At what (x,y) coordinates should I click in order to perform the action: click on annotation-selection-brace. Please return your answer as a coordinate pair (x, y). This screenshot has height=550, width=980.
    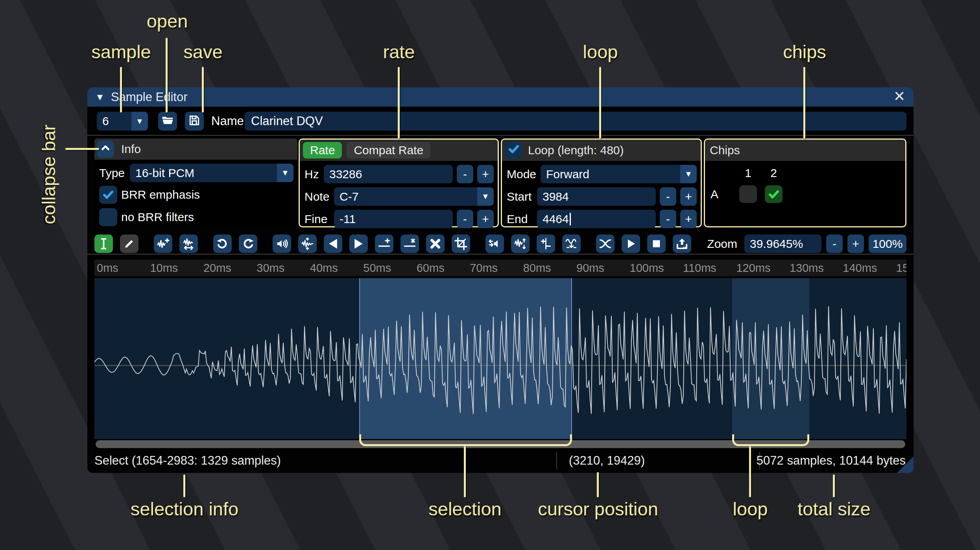
    Looking at the image, I should click on (466, 440).